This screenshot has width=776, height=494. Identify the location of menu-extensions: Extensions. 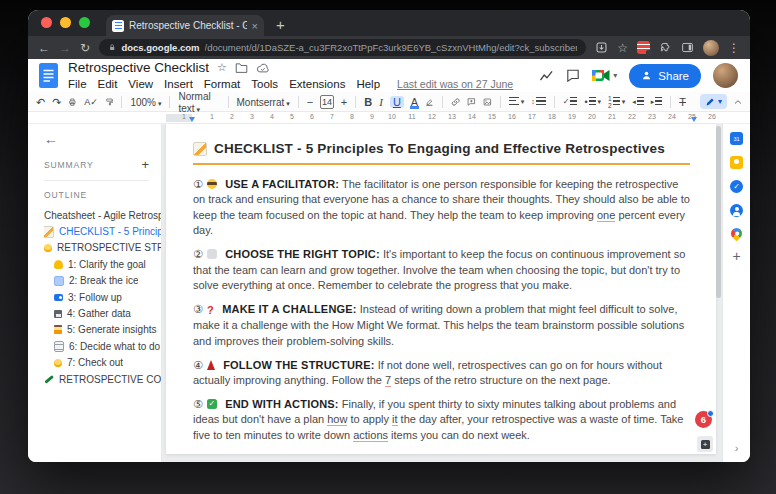
(317, 84).